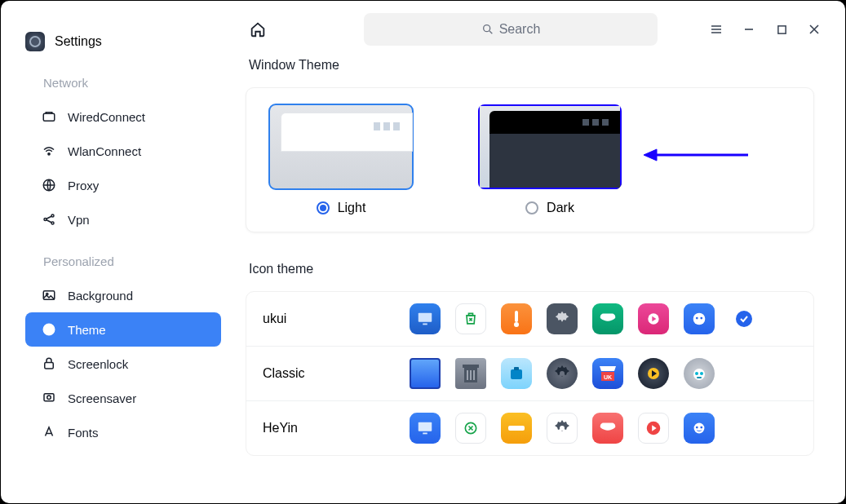 The image size is (846, 504). What do you see at coordinates (49, 151) in the screenshot?
I see `wifi-icon` at bounding box center [49, 151].